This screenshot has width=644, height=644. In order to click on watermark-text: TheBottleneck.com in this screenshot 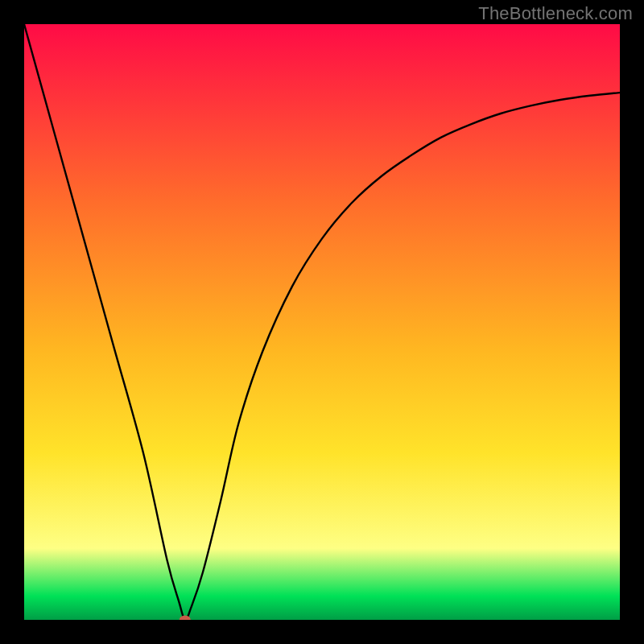, I will do `click(555, 14)`.